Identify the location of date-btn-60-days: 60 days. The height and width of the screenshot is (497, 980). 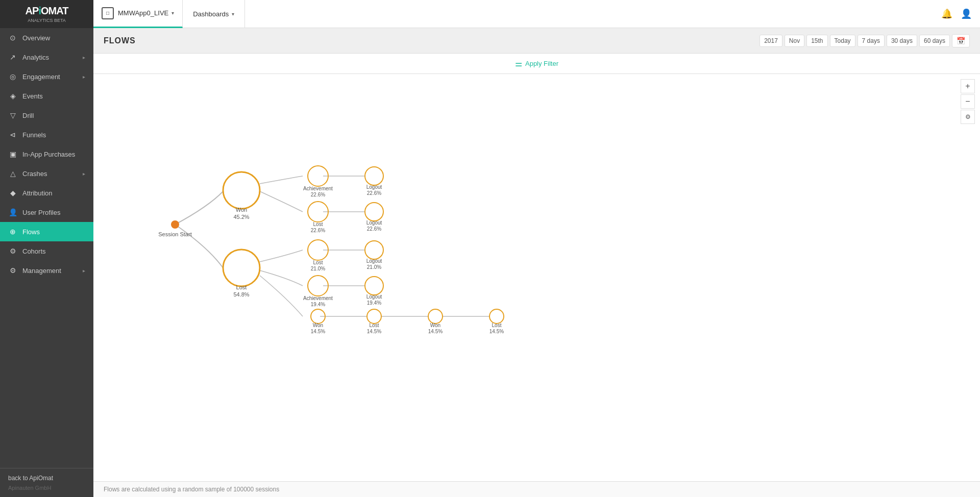
(935, 41).